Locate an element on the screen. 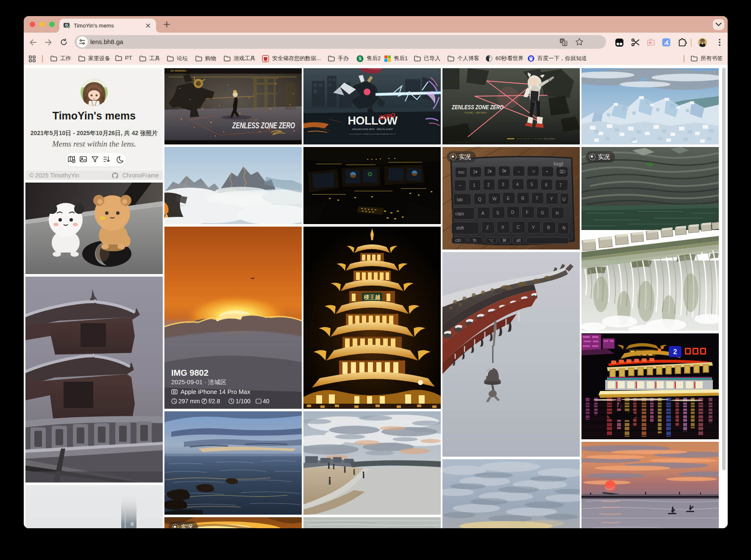 The height and width of the screenshot is (560, 751). svg-text: caps is located at coordinates (459, 213).